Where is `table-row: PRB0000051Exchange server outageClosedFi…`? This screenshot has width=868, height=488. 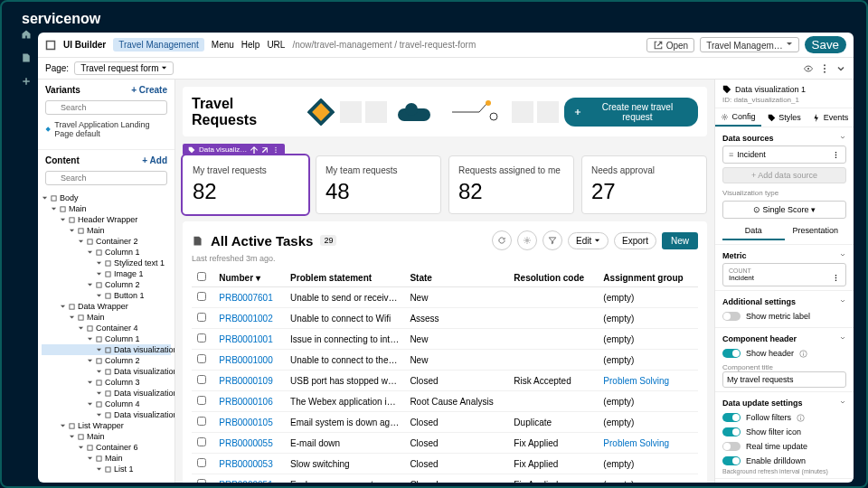 table-row: PRB0000051Exchange server outageClosedFi… is located at coordinates (445, 479).